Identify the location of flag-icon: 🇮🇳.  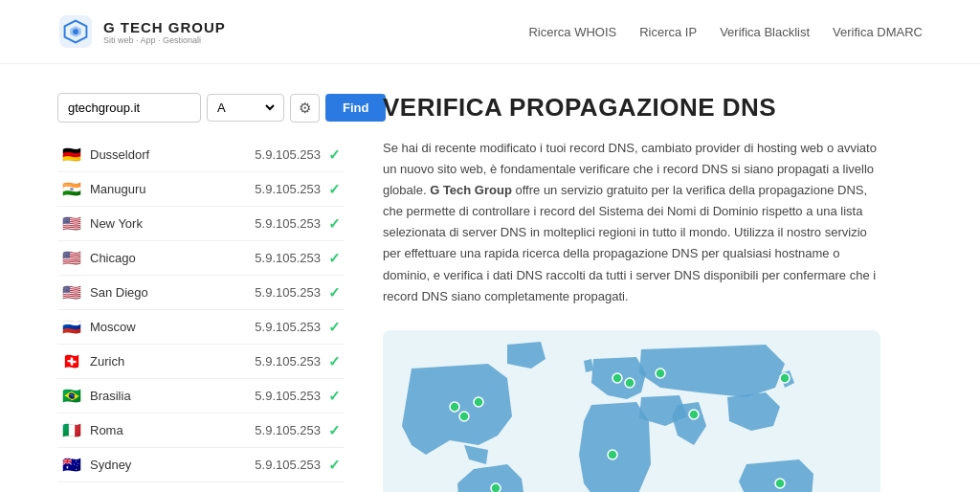
(72, 190).